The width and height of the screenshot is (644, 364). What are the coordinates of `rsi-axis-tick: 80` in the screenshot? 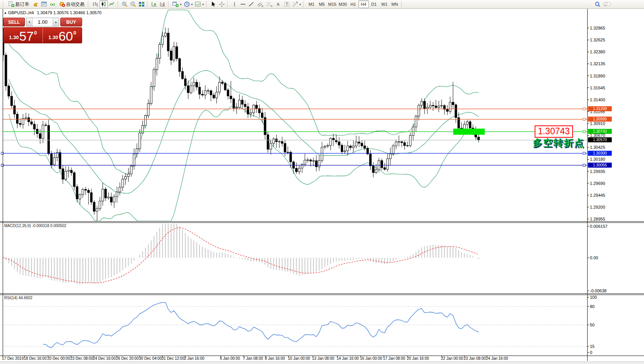 It's located at (592, 306).